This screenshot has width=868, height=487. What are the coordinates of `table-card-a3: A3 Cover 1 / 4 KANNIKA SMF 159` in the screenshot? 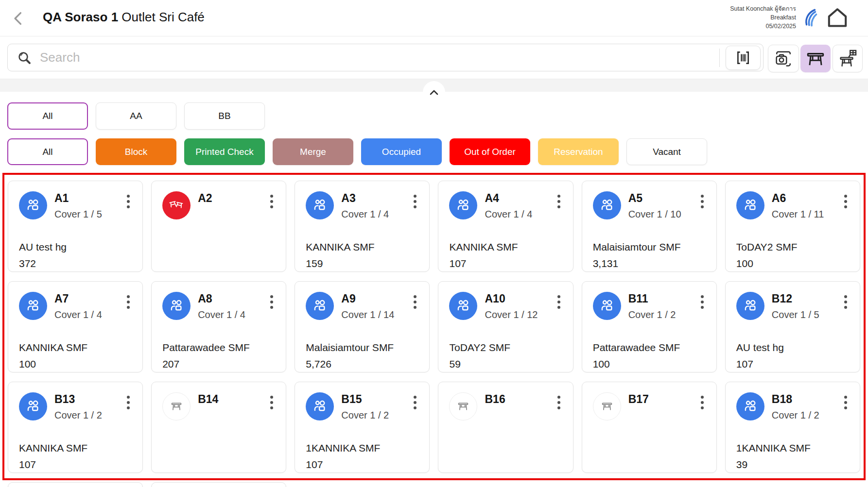 It's located at (362, 226).